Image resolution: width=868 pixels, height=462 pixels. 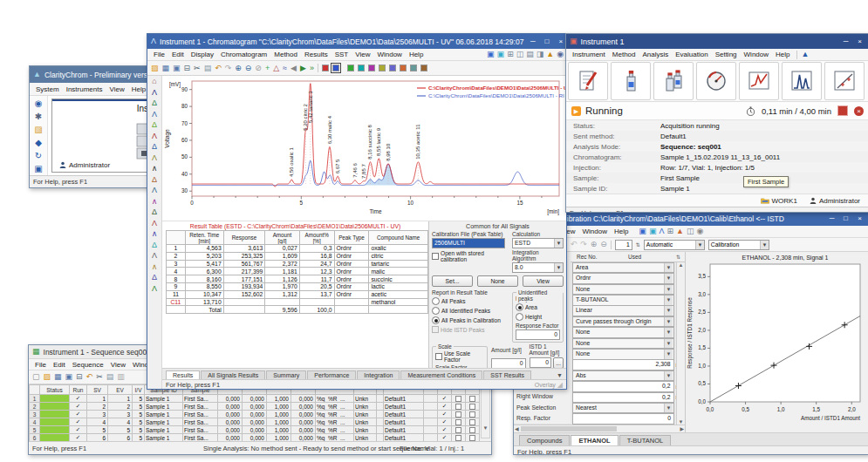 I want to click on folder-icon: ▨, so click(x=38, y=130).